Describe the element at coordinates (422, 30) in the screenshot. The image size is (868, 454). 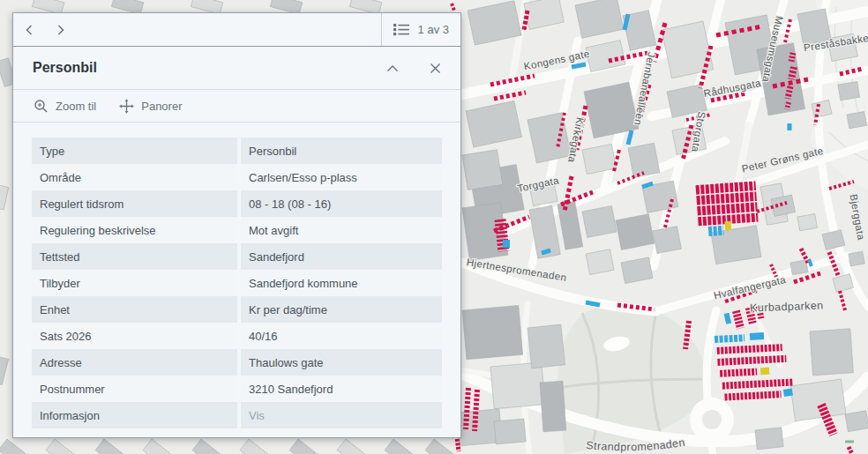
I see `feature-list-button: 1 av 3` at that location.